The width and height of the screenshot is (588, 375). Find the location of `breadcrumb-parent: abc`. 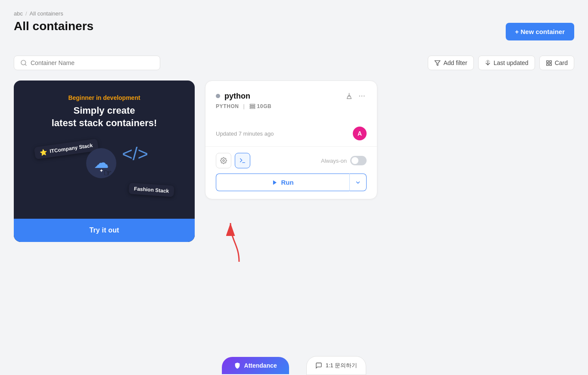

breadcrumb-parent: abc is located at coordinates (18, 14).